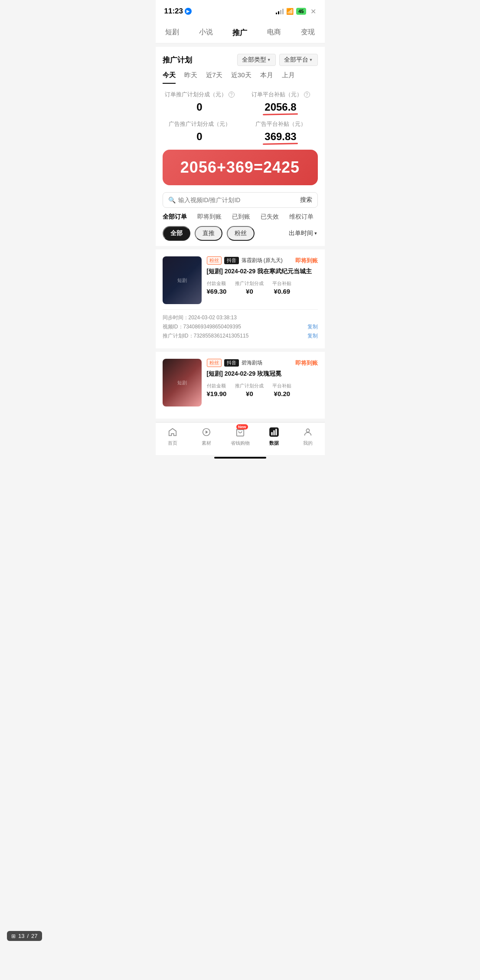 Image resolution: width=480 pixels, height=980 pixels. I want to click on status-time: 11:23 ▶, so click(178, 11).